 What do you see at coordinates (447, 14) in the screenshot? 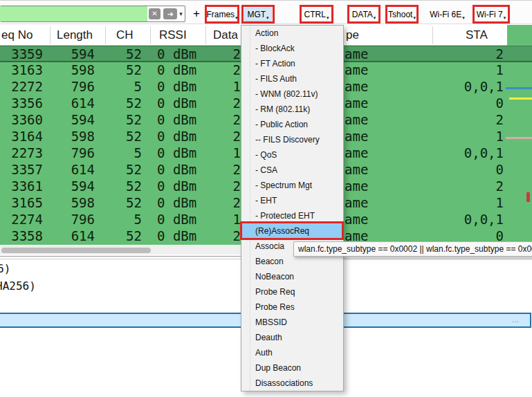
I see `button-area-wi-fi-6e: Wi-Fi 6E▾` at bounding box center [447, 14].